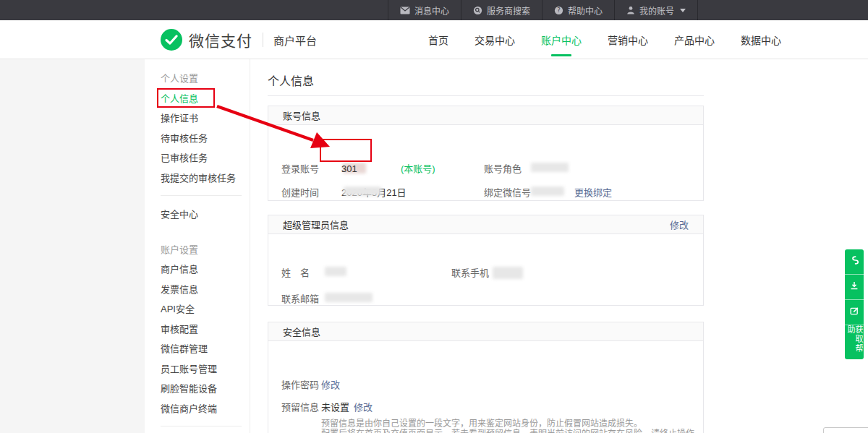 The image size is (868, 433). Describe the element at coordinates (291, 80) in the screenshot. I see `page-title: 个人信息` at that location.